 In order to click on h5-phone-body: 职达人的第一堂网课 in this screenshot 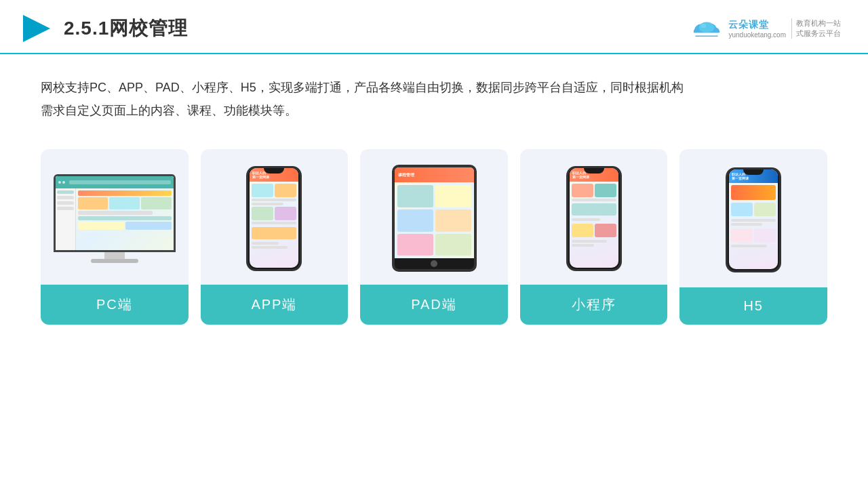, I will do `click(753, 220)`.